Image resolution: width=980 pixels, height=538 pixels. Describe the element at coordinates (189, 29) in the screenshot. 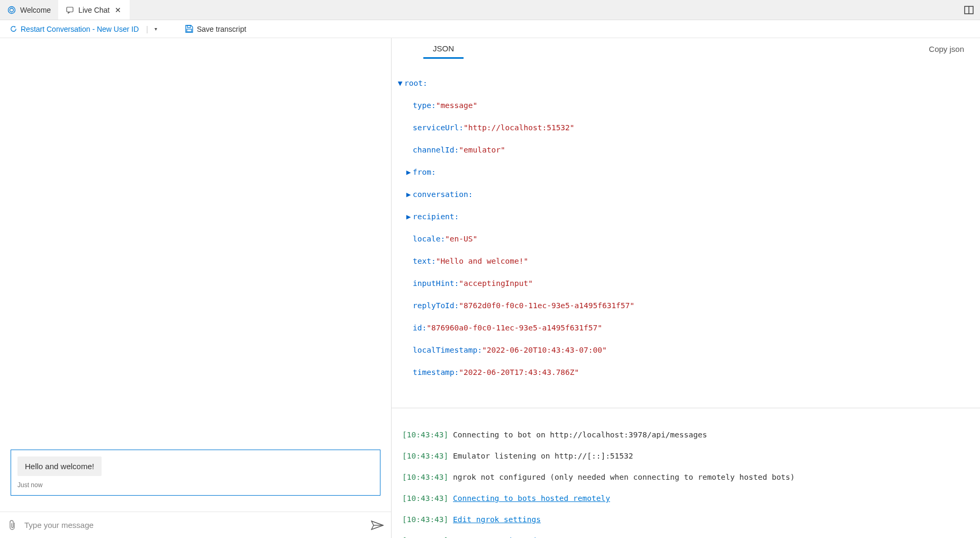

I see `save-icon` at that location.